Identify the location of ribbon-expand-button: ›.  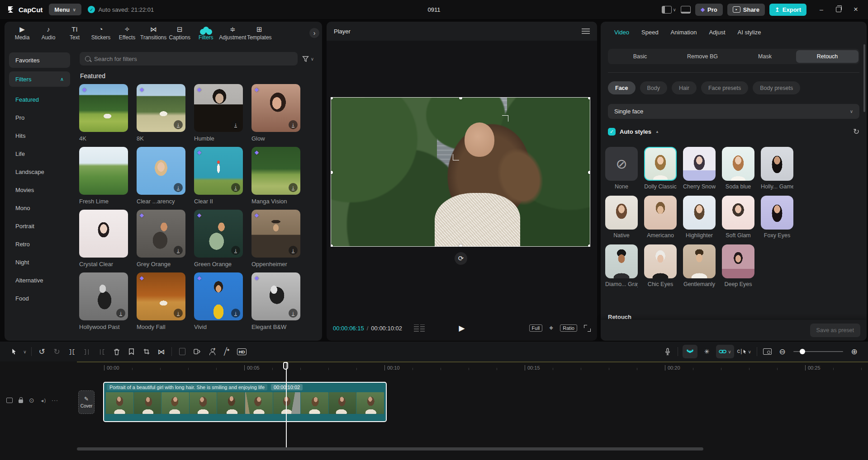
(314, 33).